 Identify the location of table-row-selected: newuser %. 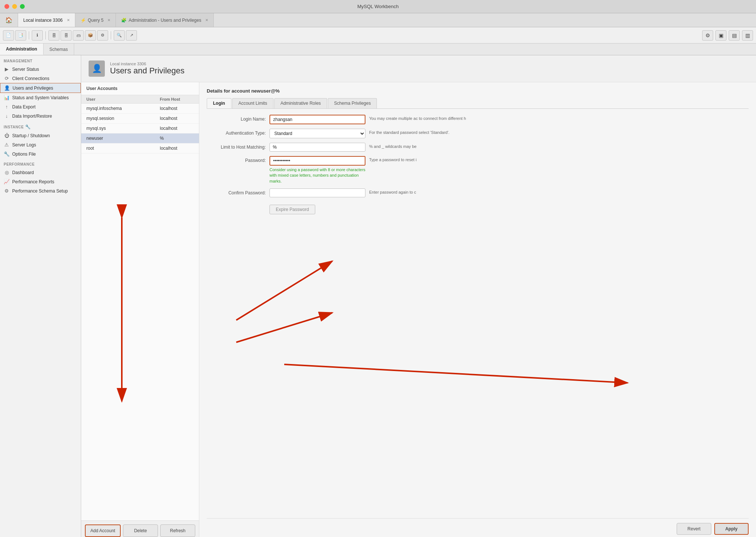
(140, 139).